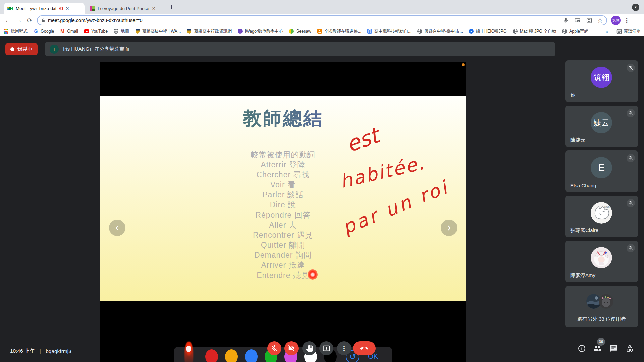  What do you see at coordinates (575, 32) in the screenshot?
I see `bookmark-item: Apple官網` at bounding box center [575, 32].